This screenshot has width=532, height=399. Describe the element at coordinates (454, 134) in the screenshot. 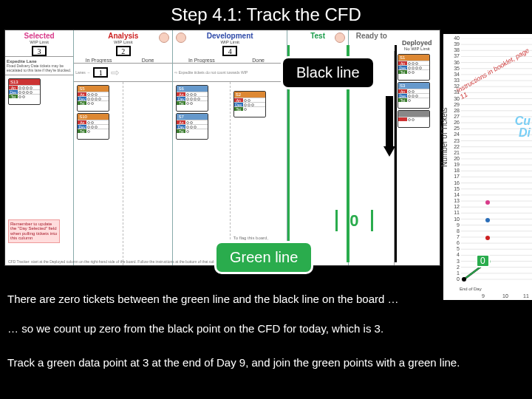

I see `ytick-24: 24` at that location.